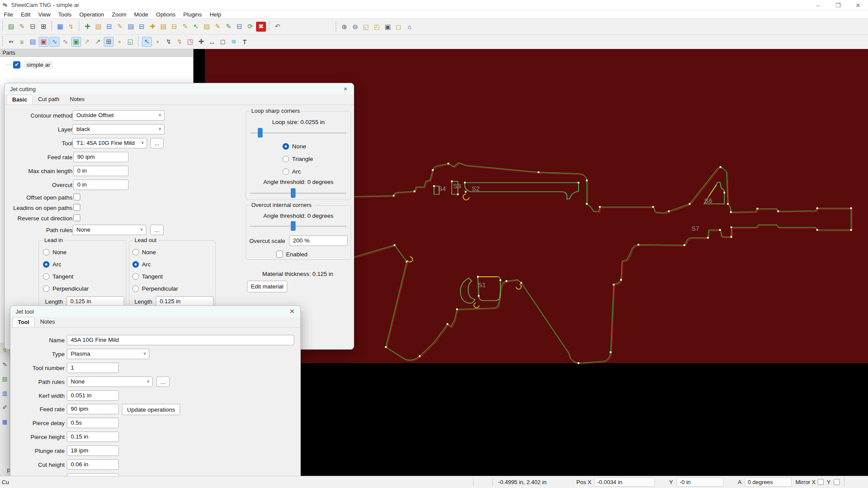 This screenshot has height=488, width=868. I want to click on run-torch-icon: ↯, so click(71, 27).